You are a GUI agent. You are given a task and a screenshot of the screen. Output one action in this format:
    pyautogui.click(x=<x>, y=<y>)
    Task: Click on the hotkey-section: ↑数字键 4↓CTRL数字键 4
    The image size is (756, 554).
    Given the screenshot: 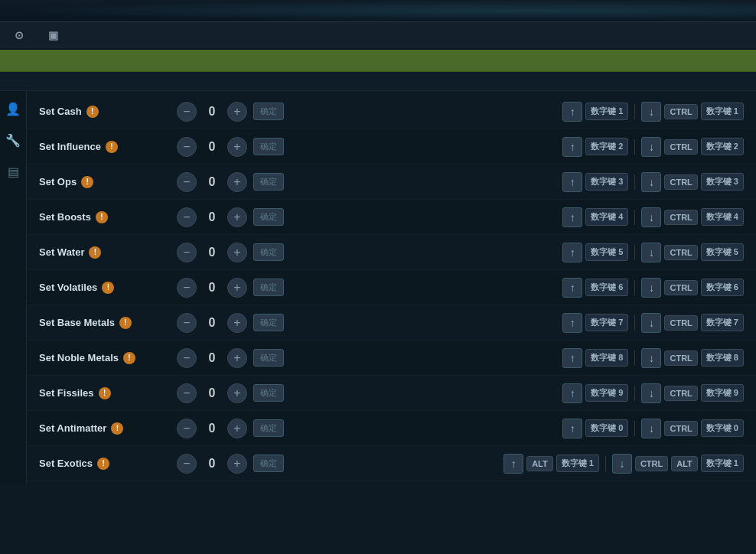 What is the action you would take?
    pyautogui.click(x=653, y=217)
    